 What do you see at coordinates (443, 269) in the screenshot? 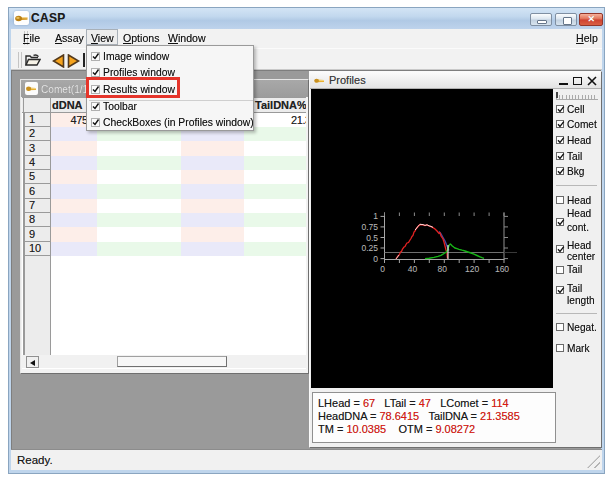
I see `svg-text: 80` at bounding box center [443, 269].